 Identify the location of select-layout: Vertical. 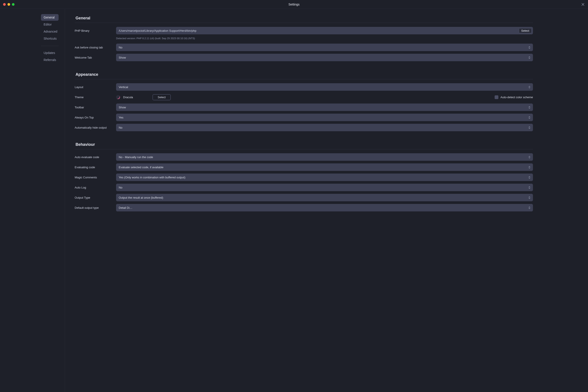
(324, 87).